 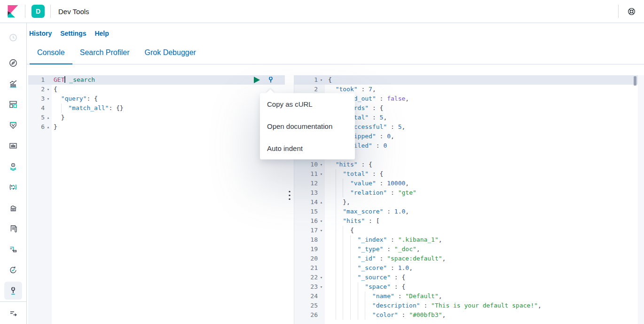 What do you see at coordinates (349, 165) in the screenshot?
I see `code-text: "hits" : {` at bounding box center [349, 165].